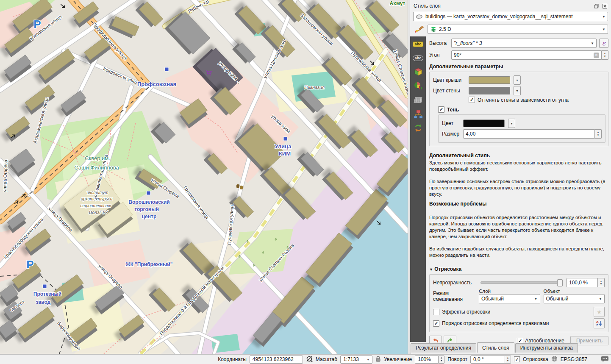 The height and width of the screenshot is (364, 611). What do you see at coordinates (418, 100) in the screenshot?
I see `mesh-icon` at bounding box center [418, 100].